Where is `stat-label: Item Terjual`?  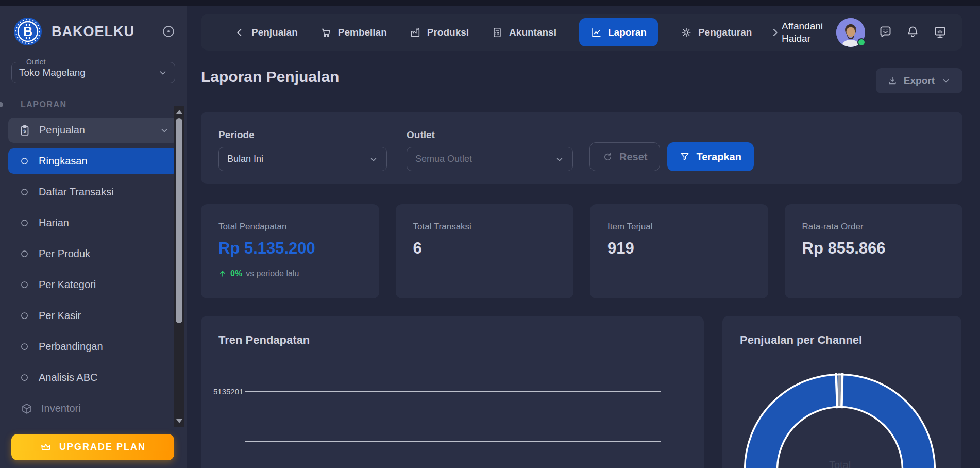 stat-label: Item Terjual is located at coordinates (679, 227).